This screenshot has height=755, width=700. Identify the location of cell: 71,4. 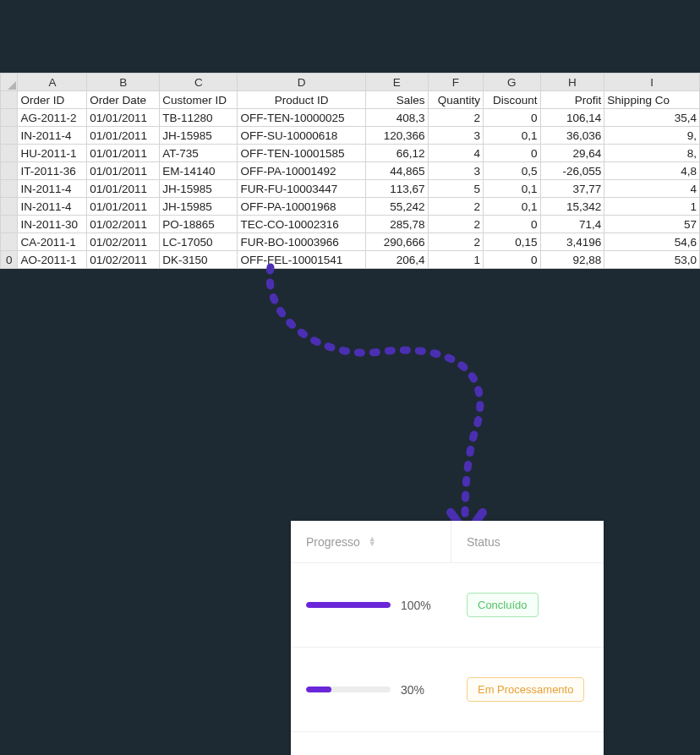
(572, 225).